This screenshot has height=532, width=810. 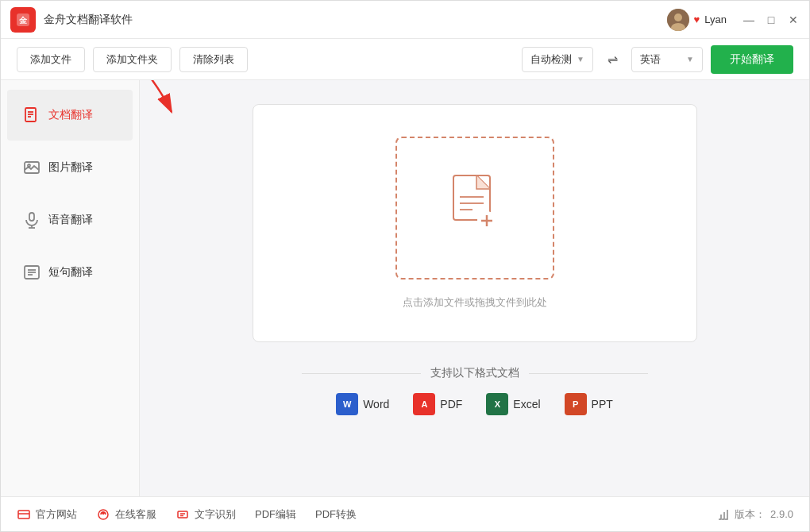 I want to click on drop-box, so click(x=475, y=208).